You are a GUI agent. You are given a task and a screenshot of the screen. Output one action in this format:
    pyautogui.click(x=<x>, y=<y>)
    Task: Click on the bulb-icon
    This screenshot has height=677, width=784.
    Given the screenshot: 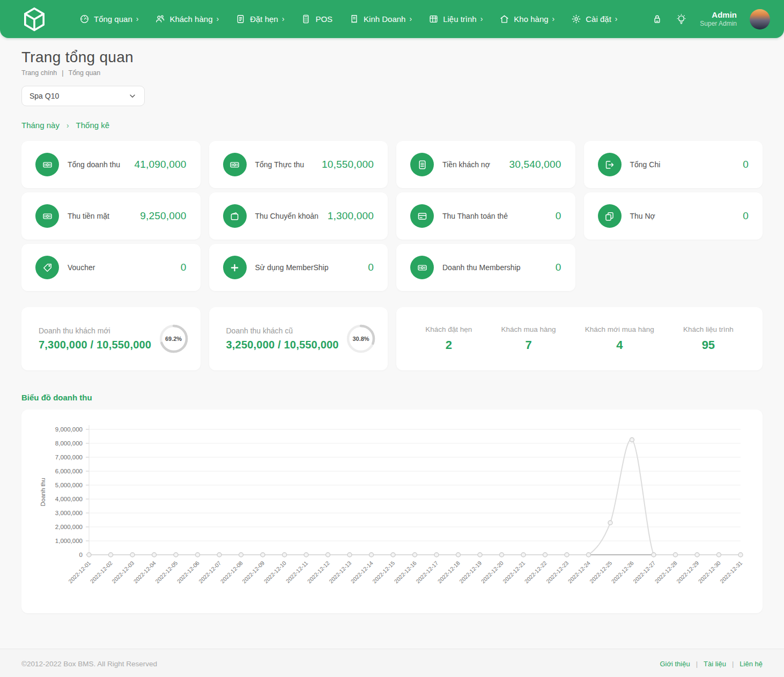 What is the action you would take?
    pyautogui.click(x=681, y=19)
    